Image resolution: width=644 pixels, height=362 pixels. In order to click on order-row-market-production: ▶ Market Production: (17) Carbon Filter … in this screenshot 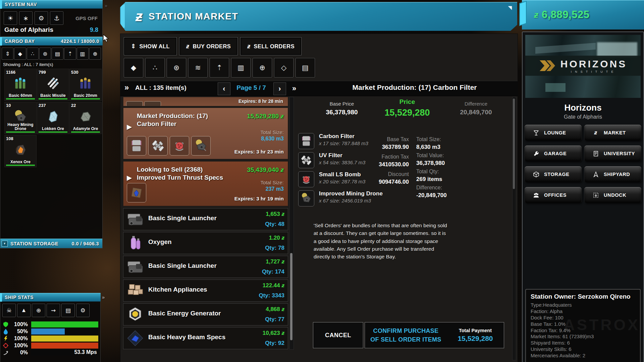, I will do `click(206, 133)`.